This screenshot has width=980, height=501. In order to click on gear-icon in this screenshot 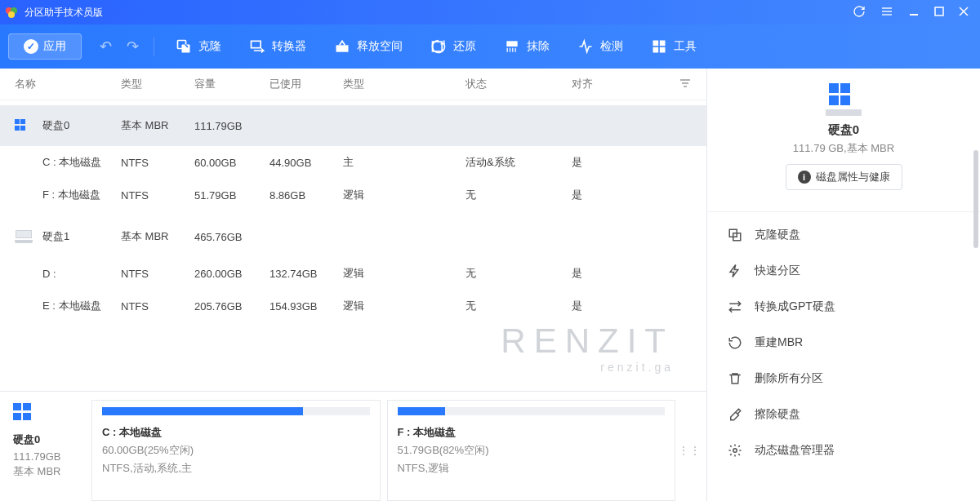, I will do `click(735, 450)`.